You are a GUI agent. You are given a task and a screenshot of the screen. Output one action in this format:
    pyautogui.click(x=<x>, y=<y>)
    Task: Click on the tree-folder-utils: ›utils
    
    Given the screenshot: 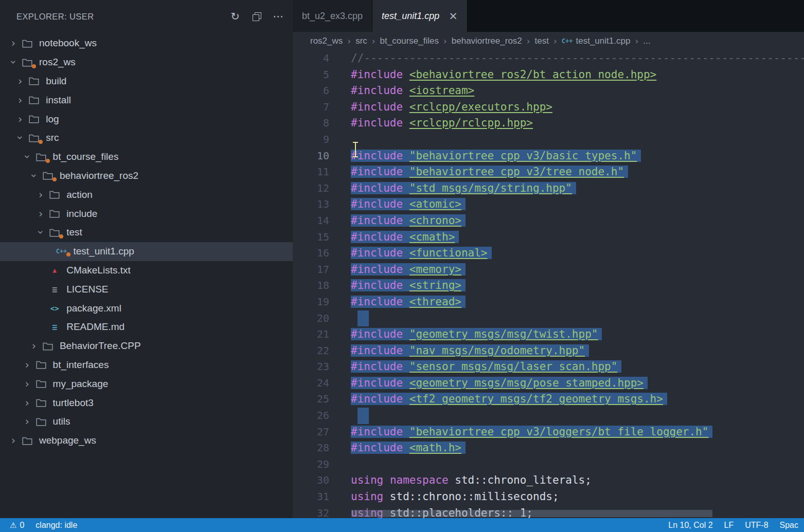 What is the action you would take?
    pyautogui.click(x=146, y=421)
    